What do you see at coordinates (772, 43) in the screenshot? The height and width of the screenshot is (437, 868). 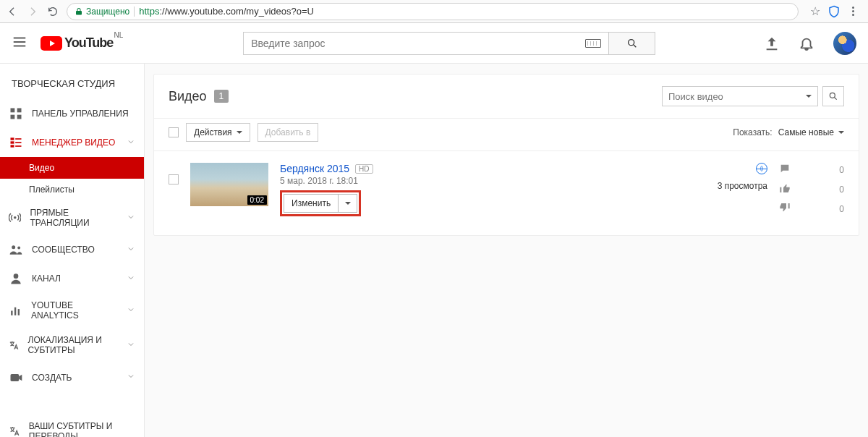 I see `upload-icon` at bounding box center [772, 43].